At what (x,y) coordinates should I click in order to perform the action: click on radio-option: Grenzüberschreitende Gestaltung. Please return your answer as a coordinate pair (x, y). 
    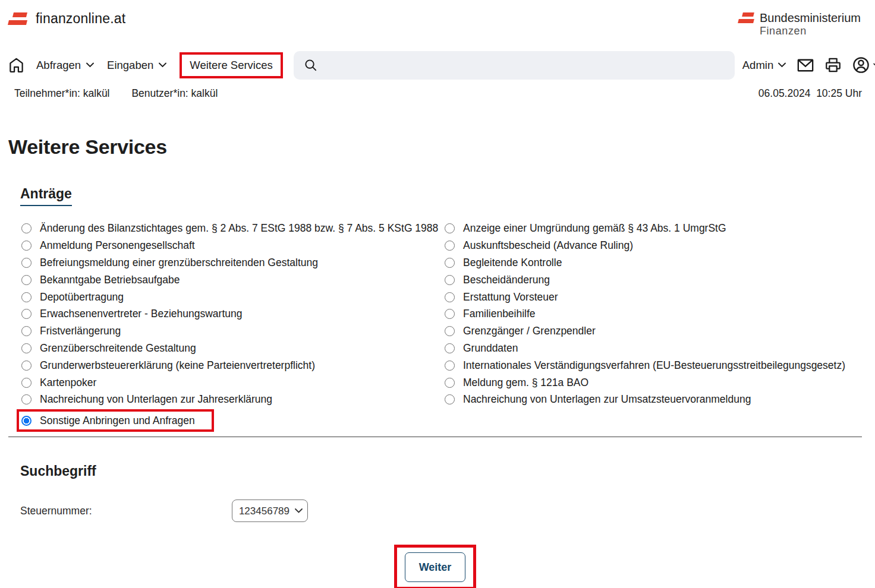
    Looking at the image, I should click on (226, 348).